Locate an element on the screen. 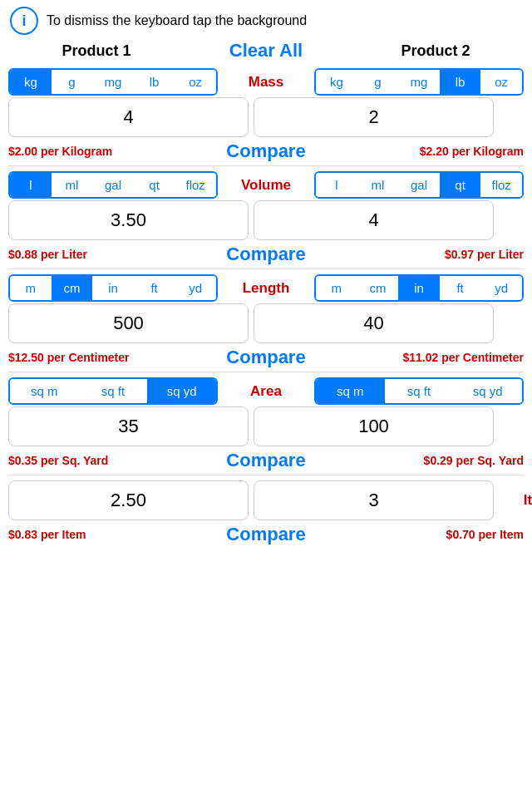 Image resolution: width=532 pixels, height=798 pixels. items-price-row: $0.83 per Item Compare $0.70 per Item is located at coordinates (266, 534).